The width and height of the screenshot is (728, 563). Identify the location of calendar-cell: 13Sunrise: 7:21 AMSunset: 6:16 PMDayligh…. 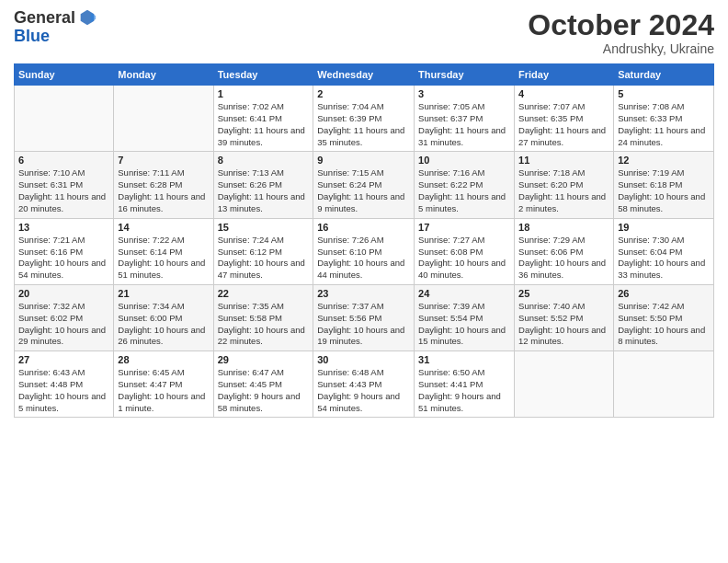
(64, 251).